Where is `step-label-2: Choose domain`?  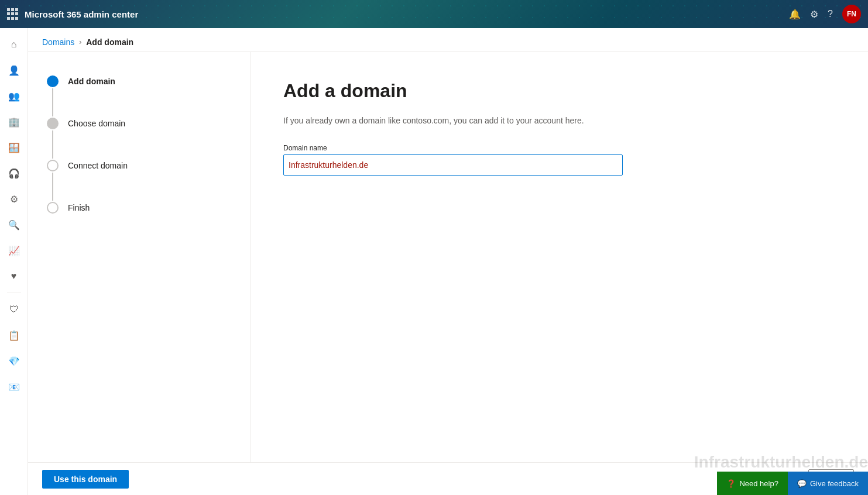 step-label-2: Choose domain is located at coordinates (97, 123).